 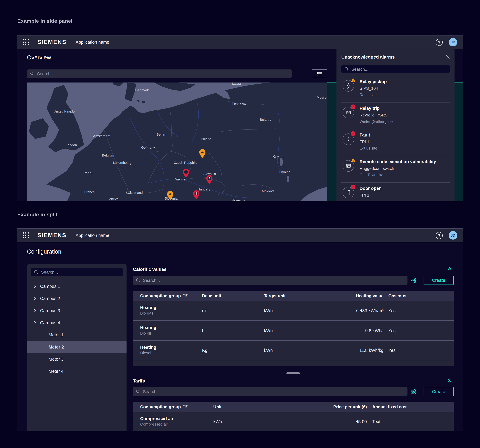 I want to click on column-header: Gaseous, so click(x=415, y=296).